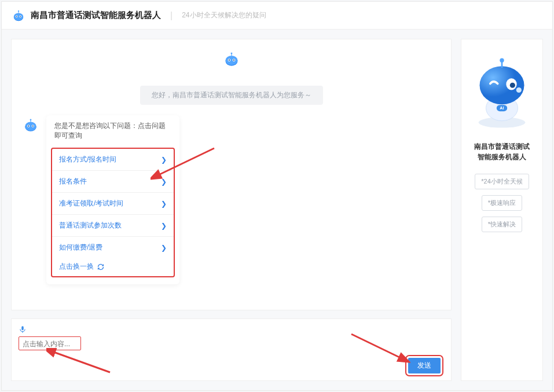 Image resolution: width=554 pixels, height=392 pixels. I want to click on sidebar-title-line2: 智能服务机器人, so click(502, 157).